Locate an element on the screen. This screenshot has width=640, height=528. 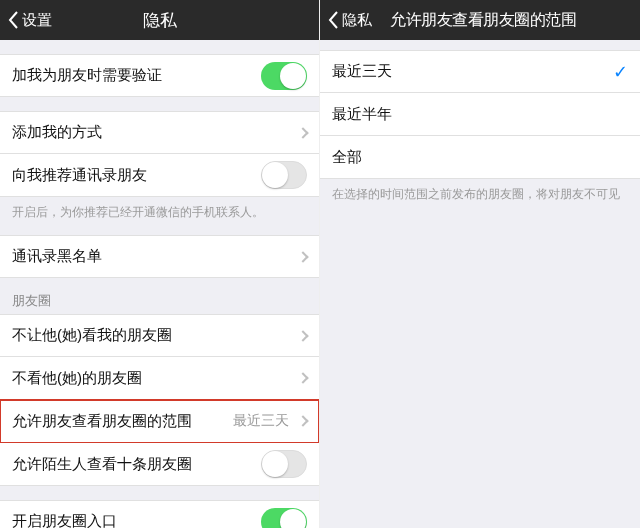
range-option-label: 全部 is located at coordinates (480, 158).